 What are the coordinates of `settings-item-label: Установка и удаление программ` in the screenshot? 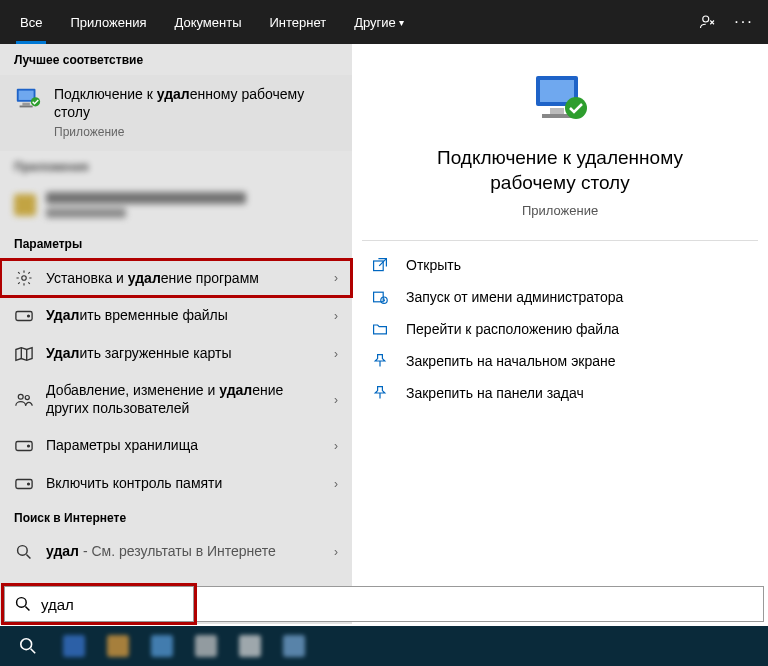 It's located at (184, 279).